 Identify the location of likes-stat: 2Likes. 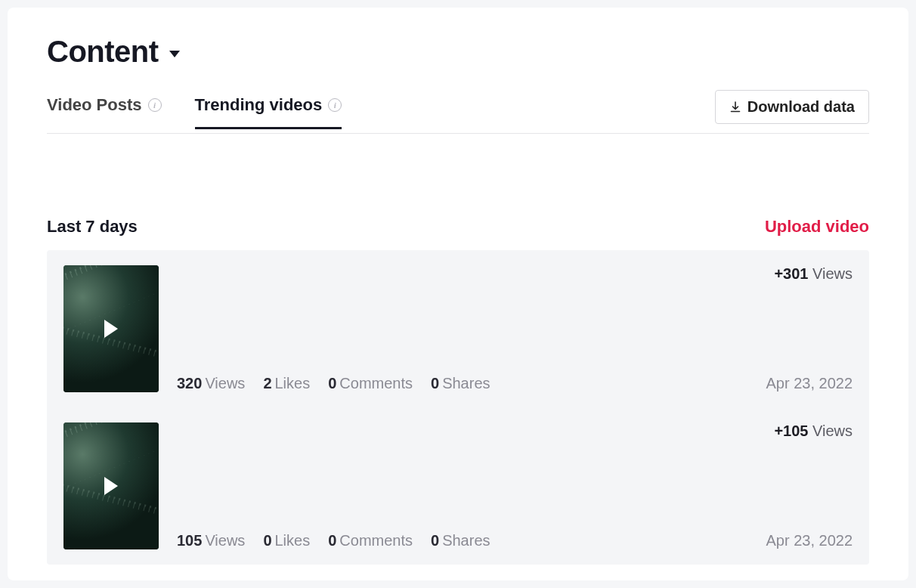
(286, 384).